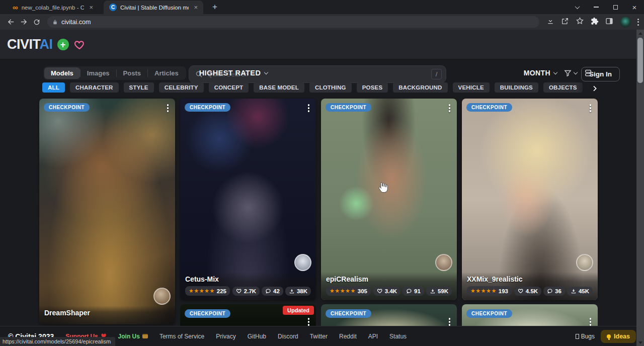 Image resolution: width=644 pixels, height=346 pixels. I want to click on window-controls: ×, so click(606, 7).